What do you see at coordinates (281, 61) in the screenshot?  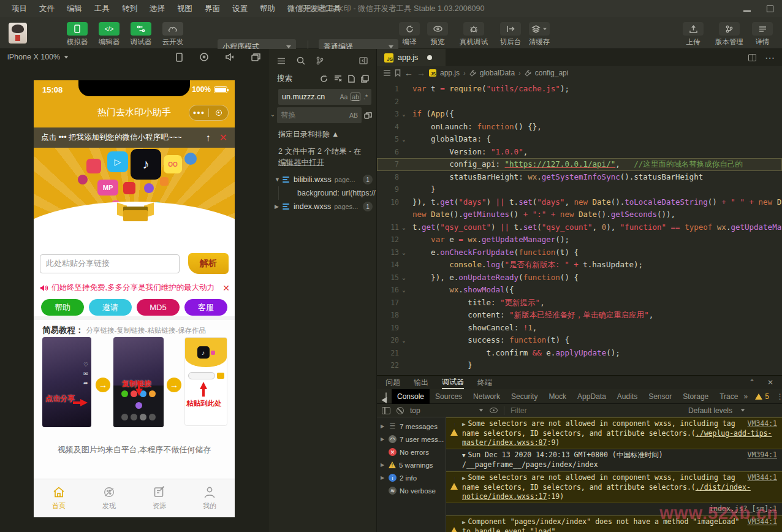 I see `list-icon` at bounding box center [281, 61].